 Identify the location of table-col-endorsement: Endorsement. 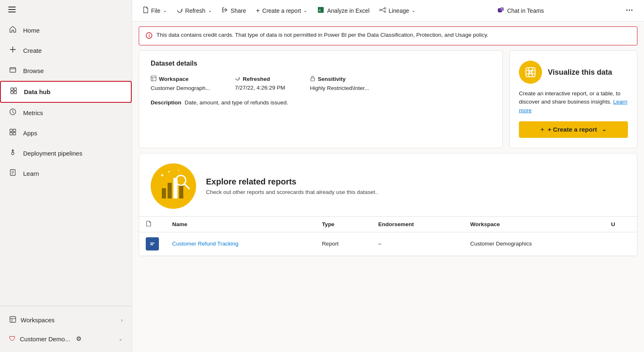
(418, 224).